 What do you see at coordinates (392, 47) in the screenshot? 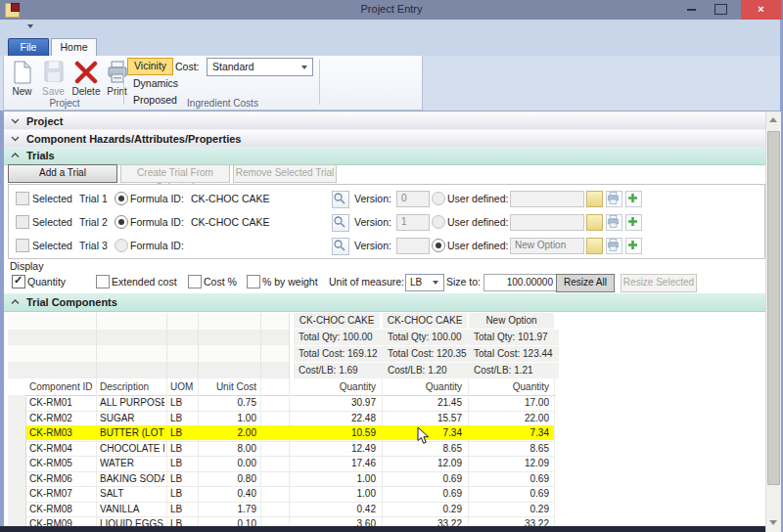
I see `ribbon-tab-row` at bounding box center [392, 47].